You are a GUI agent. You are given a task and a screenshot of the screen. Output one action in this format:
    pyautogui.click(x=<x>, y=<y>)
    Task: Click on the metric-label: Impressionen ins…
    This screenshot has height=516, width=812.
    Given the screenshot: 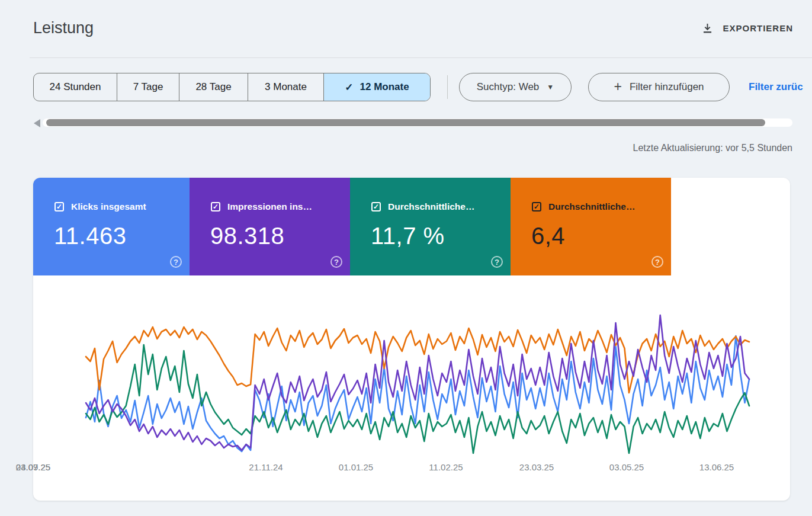 What is the action you would take?
    pyautogui.click(x=270, y=207)
    